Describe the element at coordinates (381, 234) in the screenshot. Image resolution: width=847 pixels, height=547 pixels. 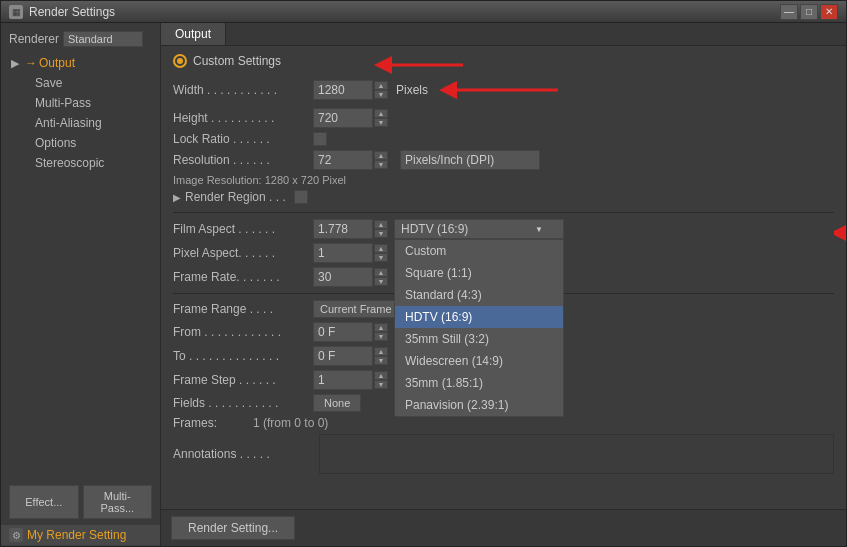
I see `film-down: ▼` at that location.